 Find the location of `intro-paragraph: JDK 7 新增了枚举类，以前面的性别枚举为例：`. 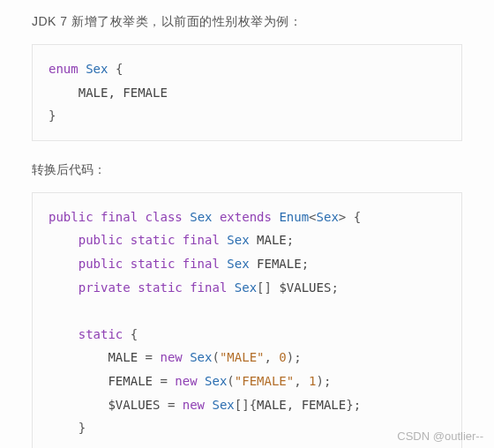

intro-paragraph: JDK 7 新增了枚举类，以前面的性别枚举为例： is located at coordinates (247, 22).